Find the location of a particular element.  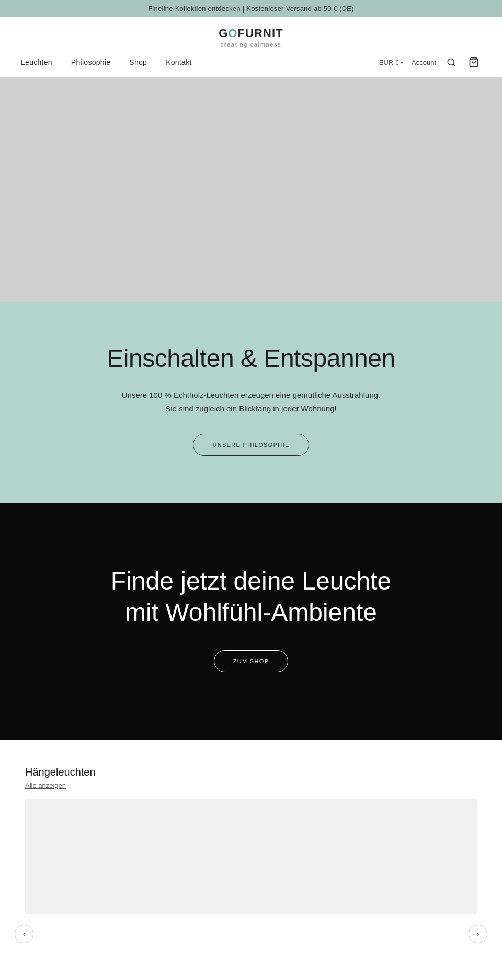

search-icon is located at coordinates (451, 62).